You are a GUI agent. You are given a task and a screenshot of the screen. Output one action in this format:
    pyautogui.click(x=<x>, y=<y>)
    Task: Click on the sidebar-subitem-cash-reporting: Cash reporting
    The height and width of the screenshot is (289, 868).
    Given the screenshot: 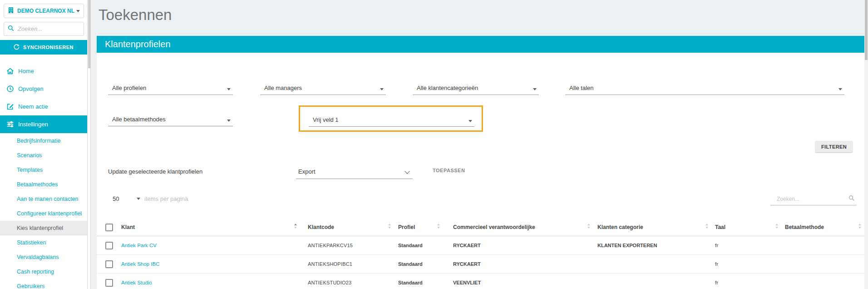 What is the action you would take?
    pyautogui.click(x=44, y=272)
    